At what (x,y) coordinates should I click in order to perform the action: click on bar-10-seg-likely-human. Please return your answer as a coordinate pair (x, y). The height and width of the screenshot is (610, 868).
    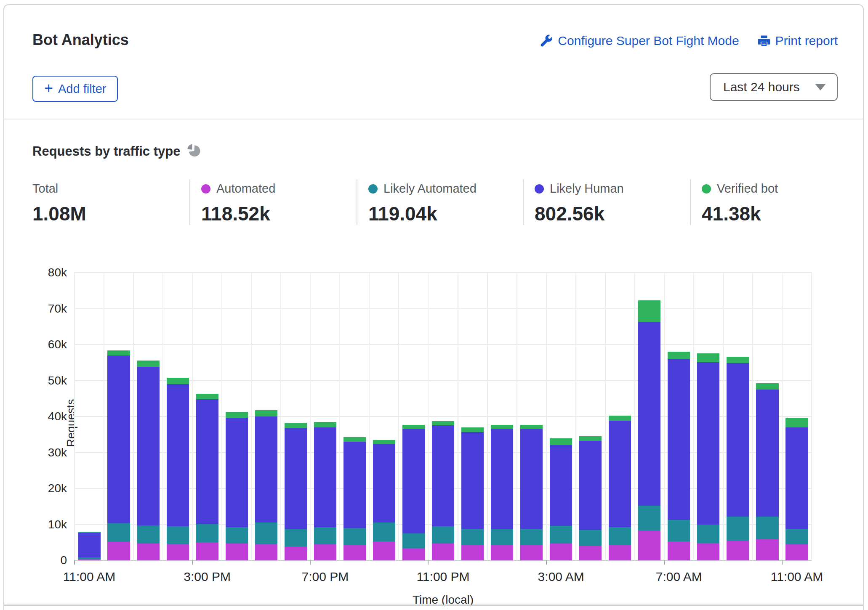
    Looking at the image, I should click on (384, 483).